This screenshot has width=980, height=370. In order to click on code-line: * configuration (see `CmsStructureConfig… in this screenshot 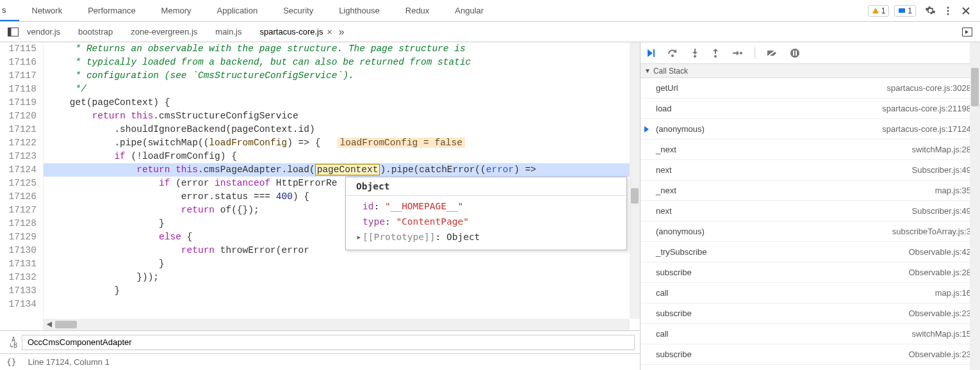, I will do `click(342, 76)`.